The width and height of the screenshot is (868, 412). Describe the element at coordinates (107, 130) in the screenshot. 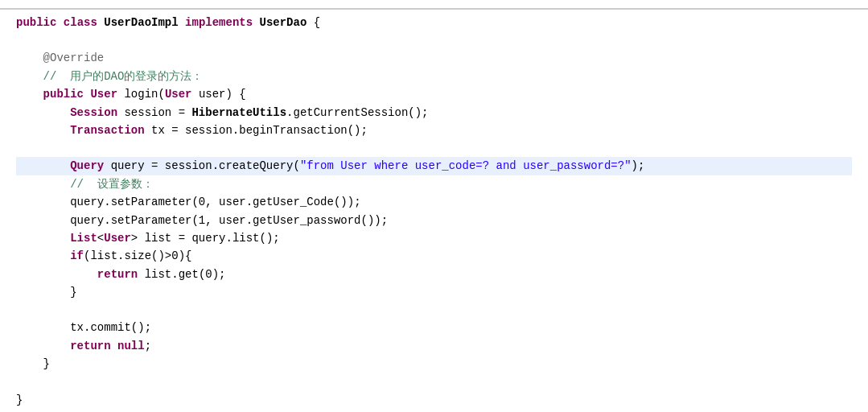

I see `code-token: Transaction` at that location.